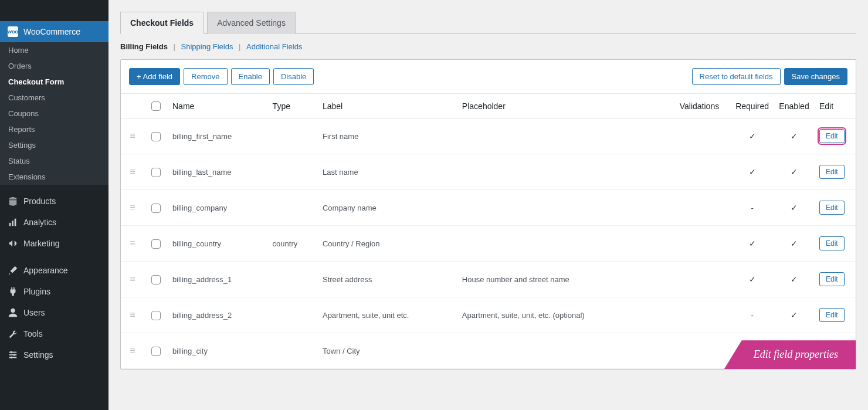 The image size is (868, 410). What do you see at coordinates (388, 136) in the screenshot?
I see `cell-label: First name` at bounding box center [388, 136].